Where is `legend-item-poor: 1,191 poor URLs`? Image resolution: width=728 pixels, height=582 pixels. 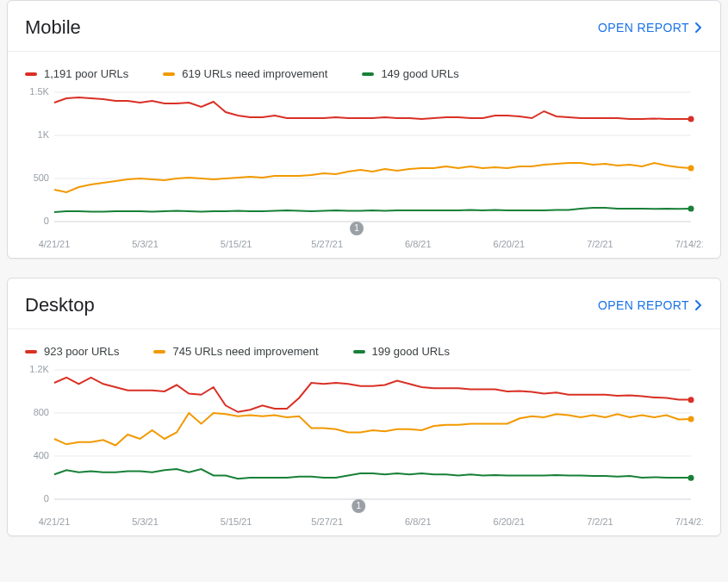 legend-item-poor: 1,191 poor URLs is located at coordinates (77, 74).